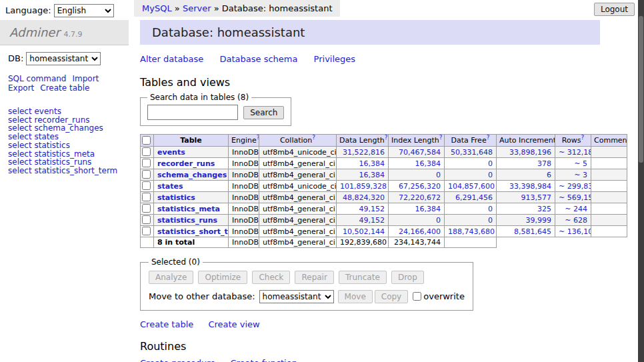 This screenshot has height=362, width=644. I want to click on truncate-button: Truncate, so click(363, 277).